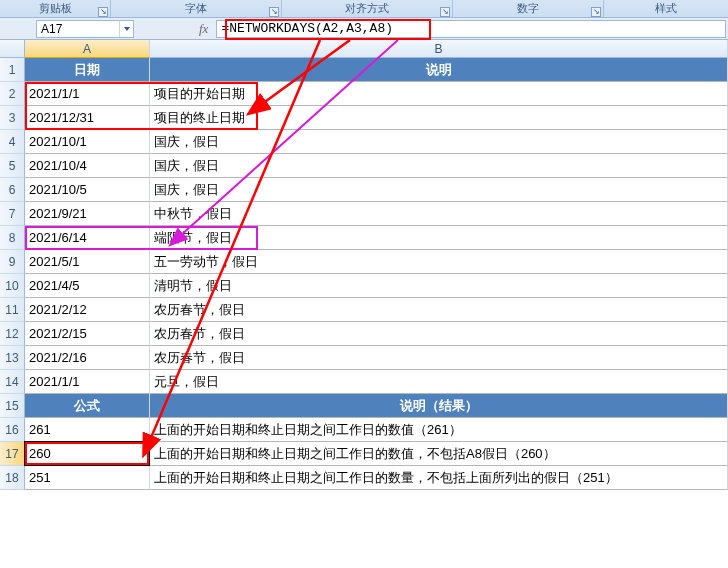 The image size is (728, 568). I want to click on cell-A9: 2021/5/1, so click(88, 262).